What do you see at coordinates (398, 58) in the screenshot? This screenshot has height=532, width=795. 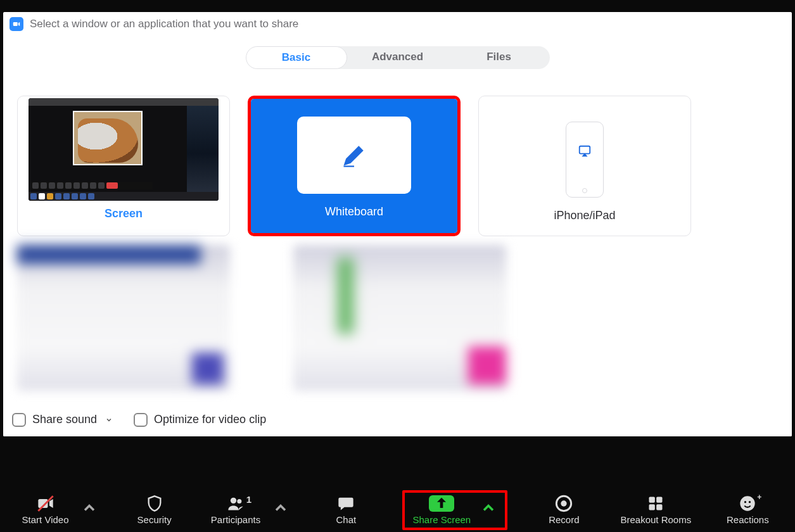 I see `tab-advanced: Advanced` at bounding box center [398, 58].